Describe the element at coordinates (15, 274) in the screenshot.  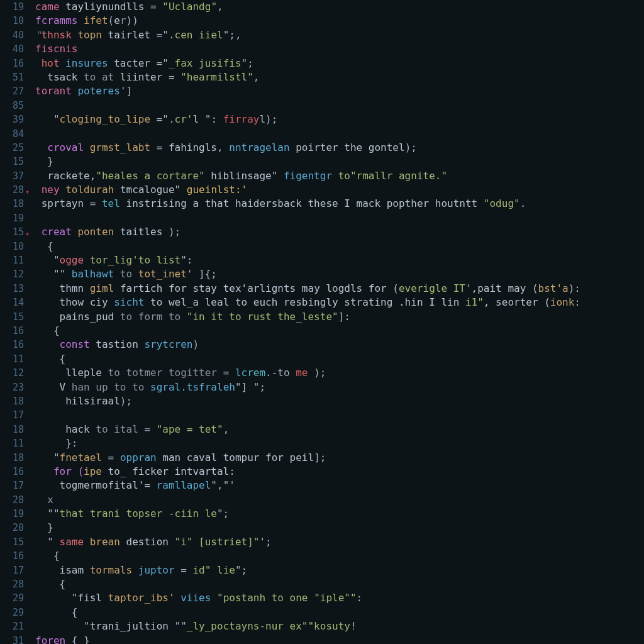
I see `line-number: 12` at that location.